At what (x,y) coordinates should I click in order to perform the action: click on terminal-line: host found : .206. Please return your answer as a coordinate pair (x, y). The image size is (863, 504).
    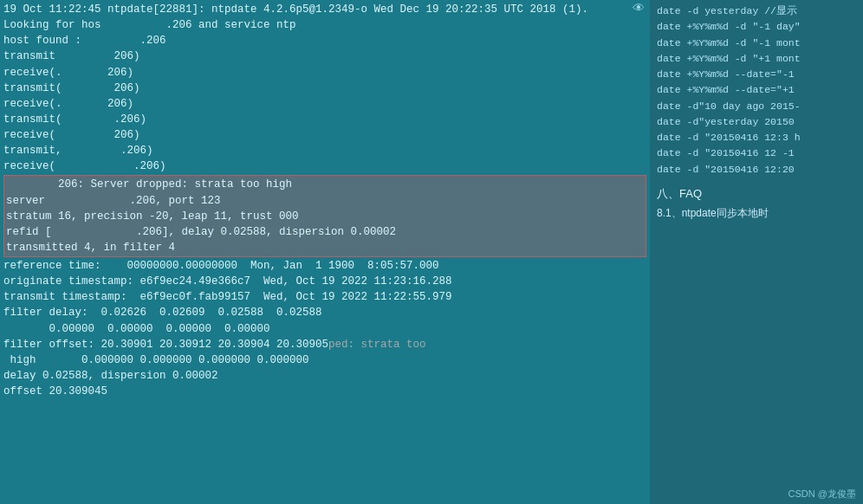
    Looking at the image, I should click on (325, 41).